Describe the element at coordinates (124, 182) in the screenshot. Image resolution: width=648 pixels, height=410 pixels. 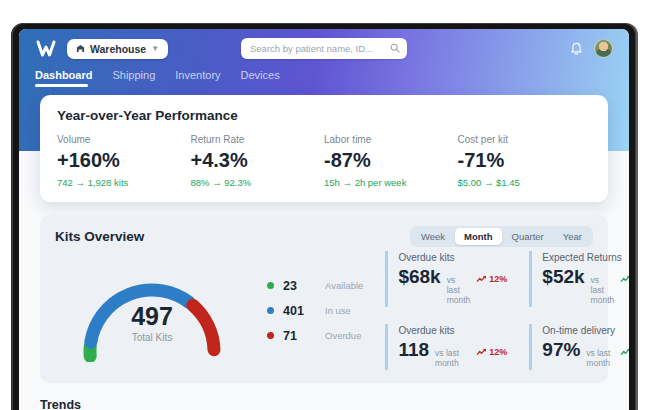
I see `metric-sub: 742 → 1,928 kits` at that location.